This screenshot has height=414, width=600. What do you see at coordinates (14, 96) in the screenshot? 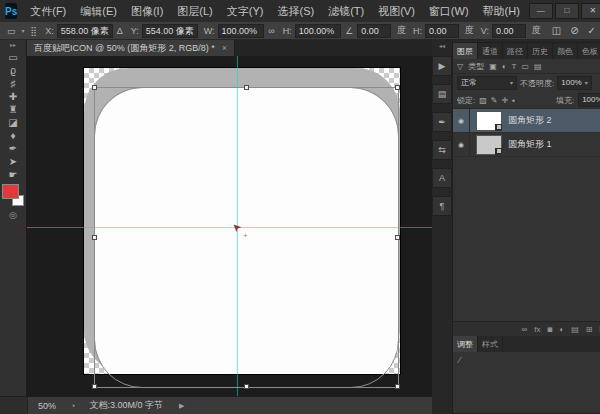
I see `healing-brush-tool: ✚` at bounding box center [14, 96].